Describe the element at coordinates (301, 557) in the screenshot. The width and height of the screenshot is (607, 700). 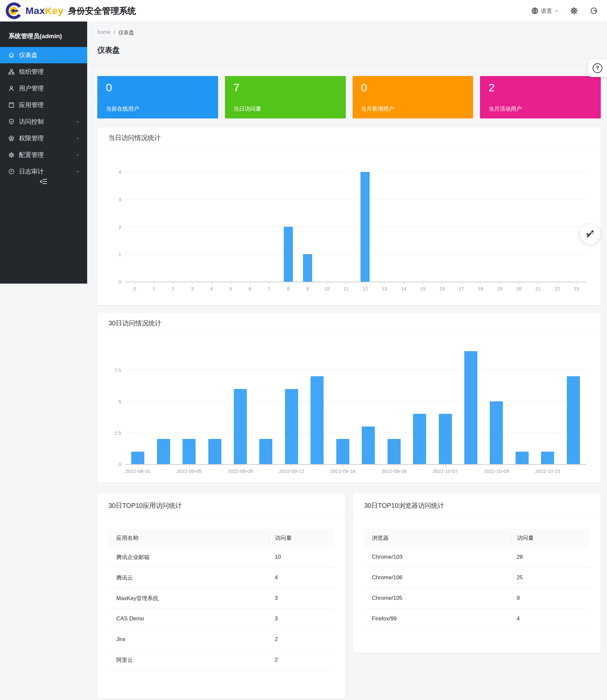
I see `table-cell-count: 10` at that location.